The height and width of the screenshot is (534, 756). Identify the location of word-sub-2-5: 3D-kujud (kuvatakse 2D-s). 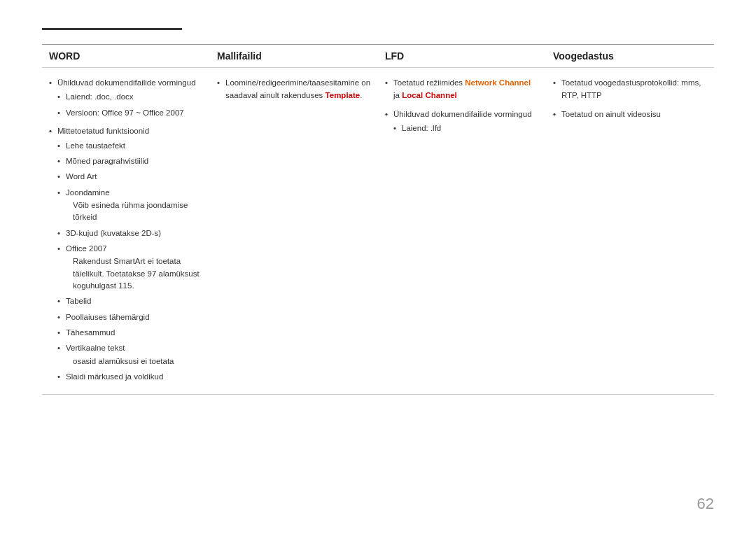
(130, 233).